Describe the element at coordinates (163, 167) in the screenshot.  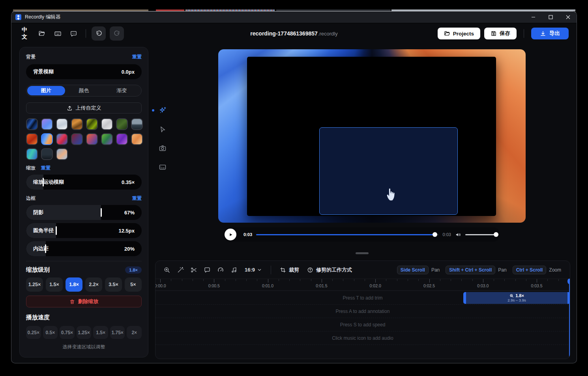
I see `captions-tool` at that location.